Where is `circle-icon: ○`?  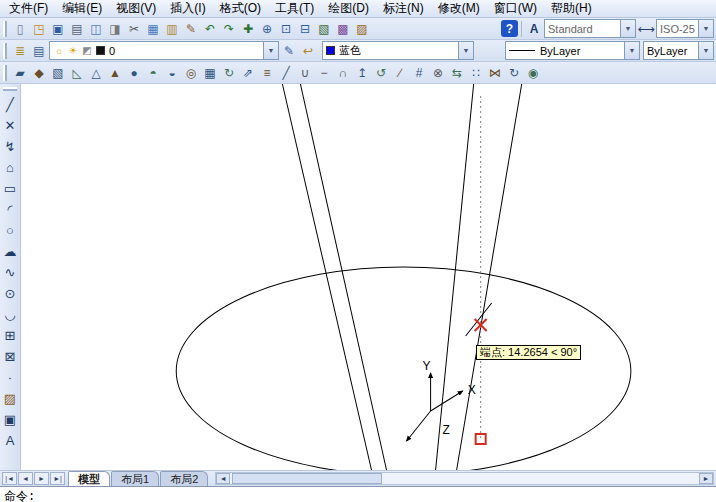
circle-icon: ○ is located at coordinates (10, 230).